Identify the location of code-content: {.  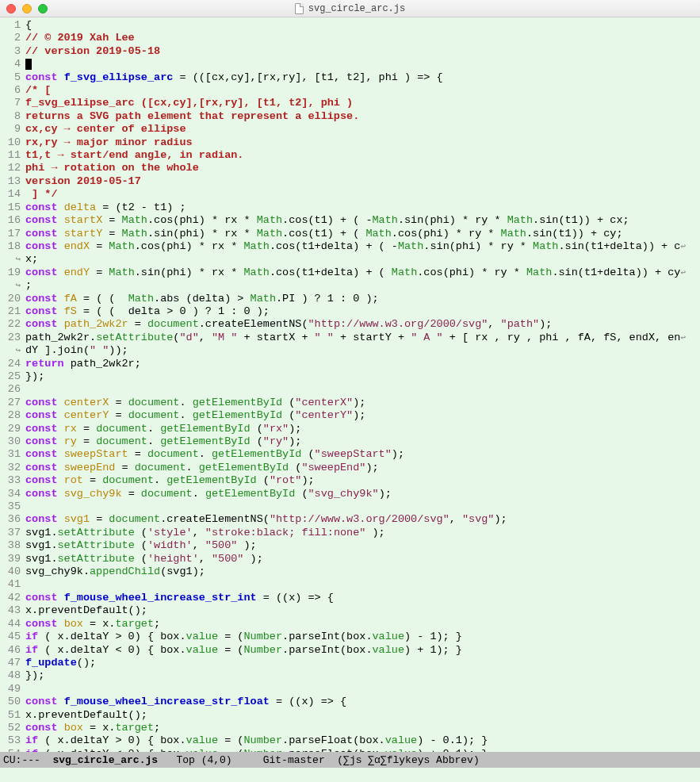
(363, 25).